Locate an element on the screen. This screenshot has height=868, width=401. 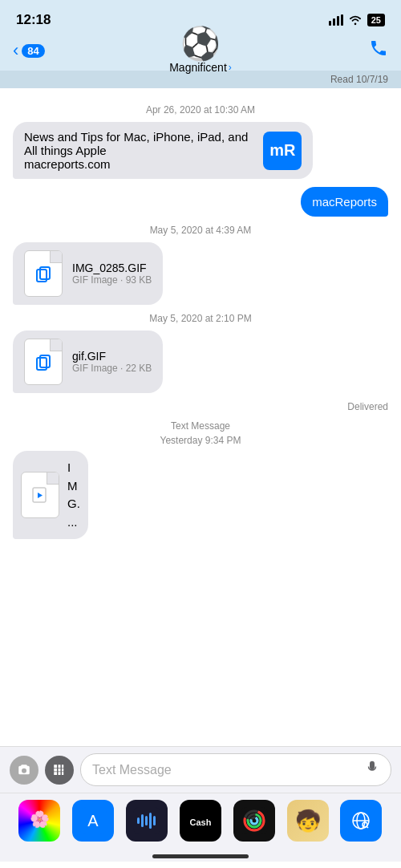
file-info-2: gif.GIF GIF Image · 22 KB is located at coordinates (112, 362).